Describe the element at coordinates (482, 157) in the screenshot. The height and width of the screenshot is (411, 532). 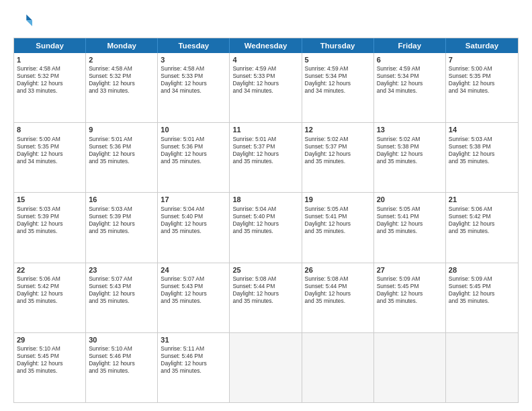
I see `day-cell-14: 14Sunrise: 5:03 AM Sunset: 5:38 PM Dayli…` at that location.